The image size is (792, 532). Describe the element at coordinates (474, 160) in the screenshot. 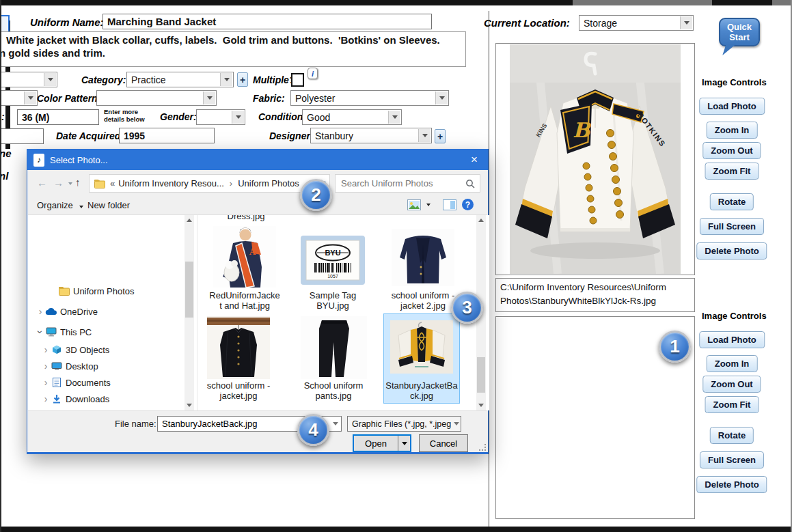

I see `close-icon: ×` at that location.